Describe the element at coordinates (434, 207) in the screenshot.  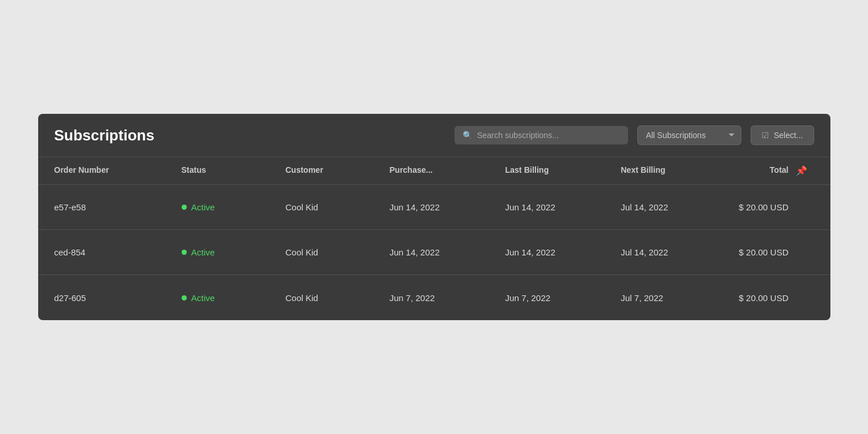
I see `table-row: e57-e58 Active Cool Kid Jun 14, 2022 Jun…` at that location.